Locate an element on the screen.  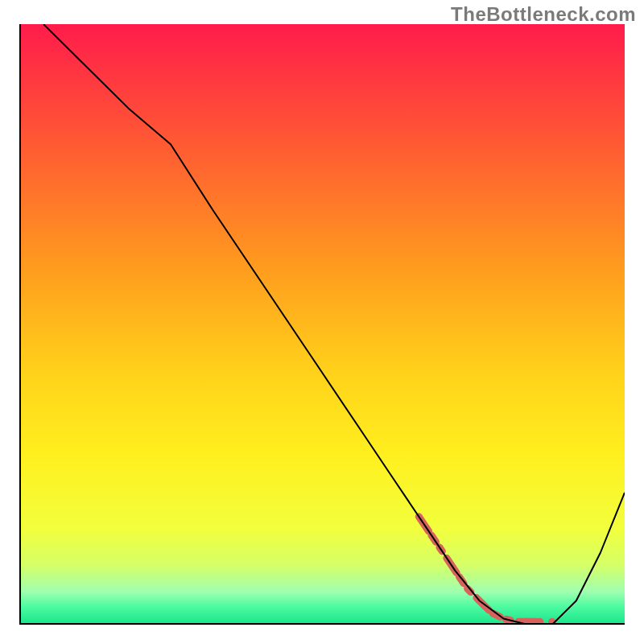
watermark-text: TheBottleneck.com is located at coordinates (543, 14).